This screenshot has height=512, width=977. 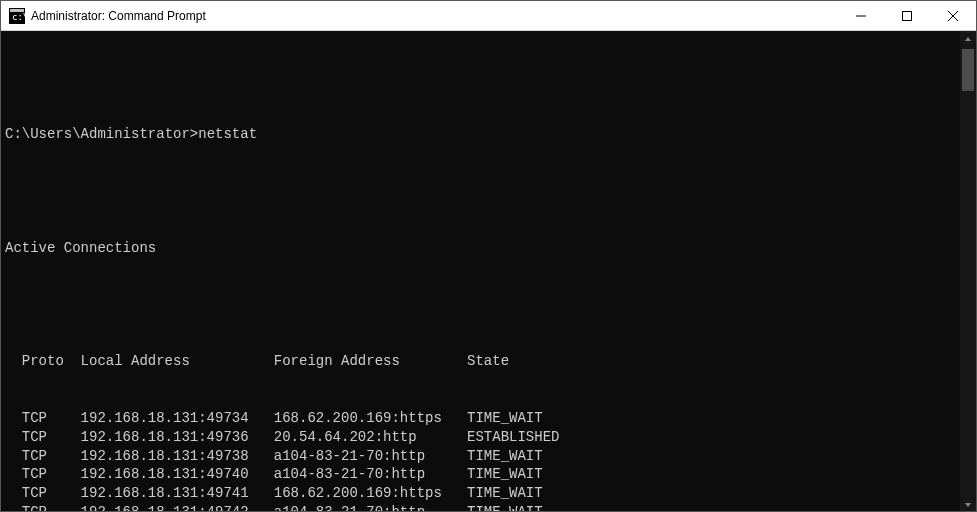 I want to click on minimize-button, so click(x=861, y=16).